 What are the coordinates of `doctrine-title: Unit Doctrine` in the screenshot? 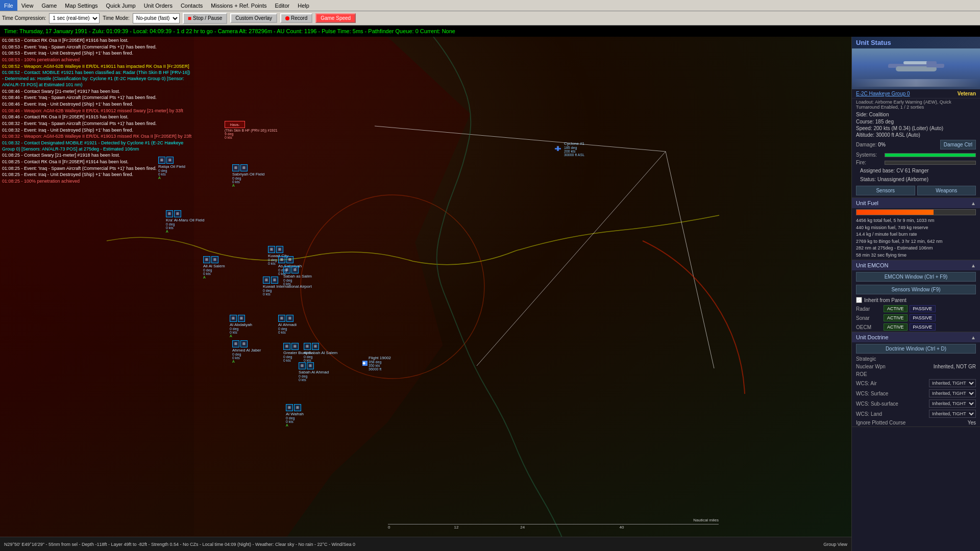 It's located at (872, 337).